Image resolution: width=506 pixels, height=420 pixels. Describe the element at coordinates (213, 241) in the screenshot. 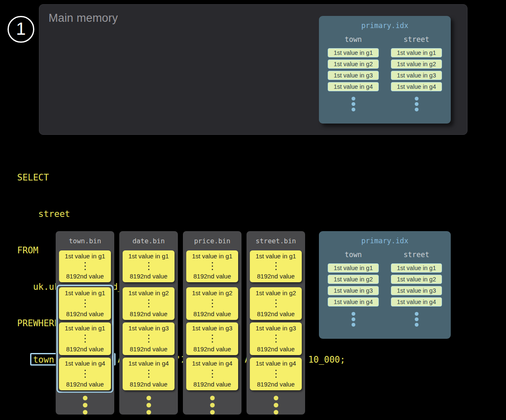

I see `bin-title: price.bin` at that location.